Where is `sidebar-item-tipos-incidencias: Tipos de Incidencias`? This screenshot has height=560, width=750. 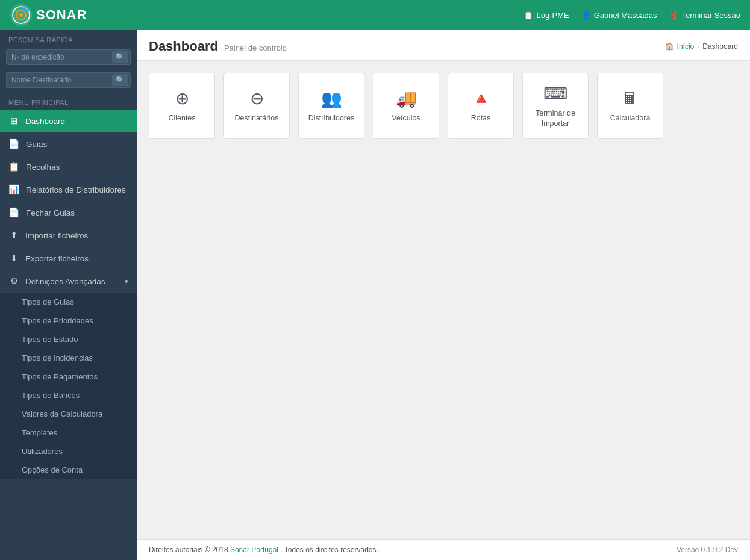 sidebar-item-tipos-incidencias: Tipos de Incidencias is located at coordinates (69, 358).